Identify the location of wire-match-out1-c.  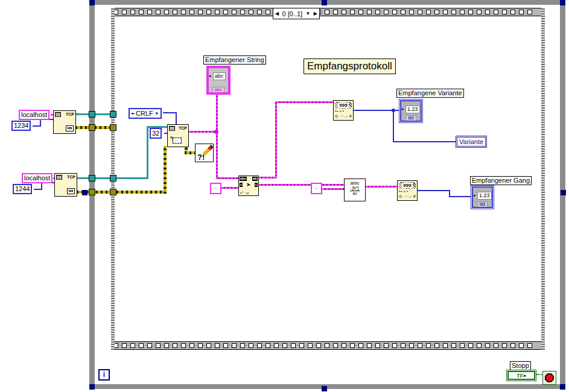
(305, 103).